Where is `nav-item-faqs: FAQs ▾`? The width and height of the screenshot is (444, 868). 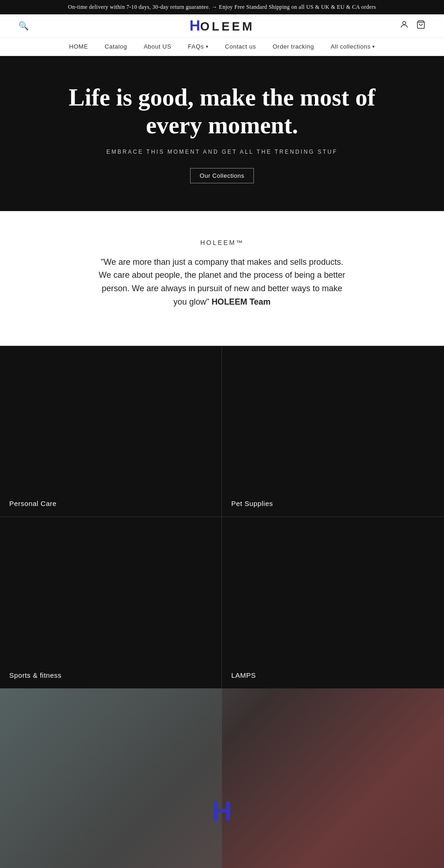 nav-item-faqs: FAQs ▾ is located at coordinates (198, 46).